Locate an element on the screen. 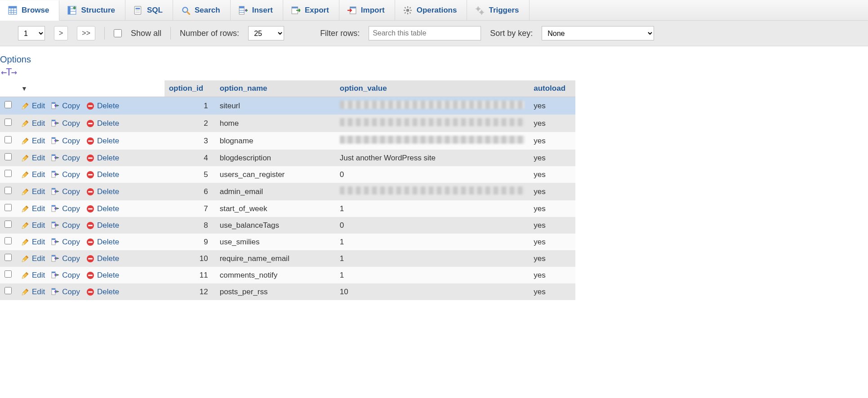 Image resolution: width=868 pixels, height=398 pixels. cell-option-id: 10 is located at coordinates (204, 259).